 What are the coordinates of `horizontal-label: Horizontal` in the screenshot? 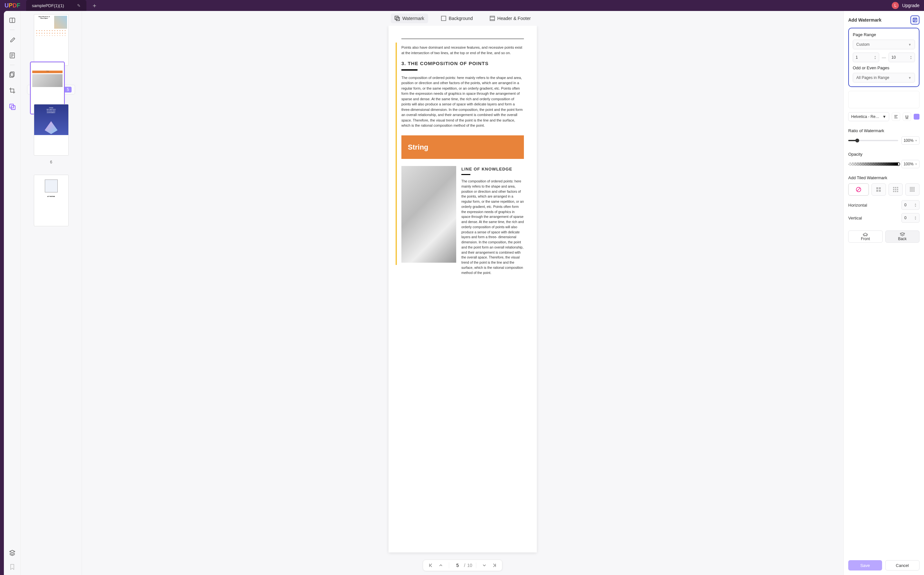 It's located at (858, 205).